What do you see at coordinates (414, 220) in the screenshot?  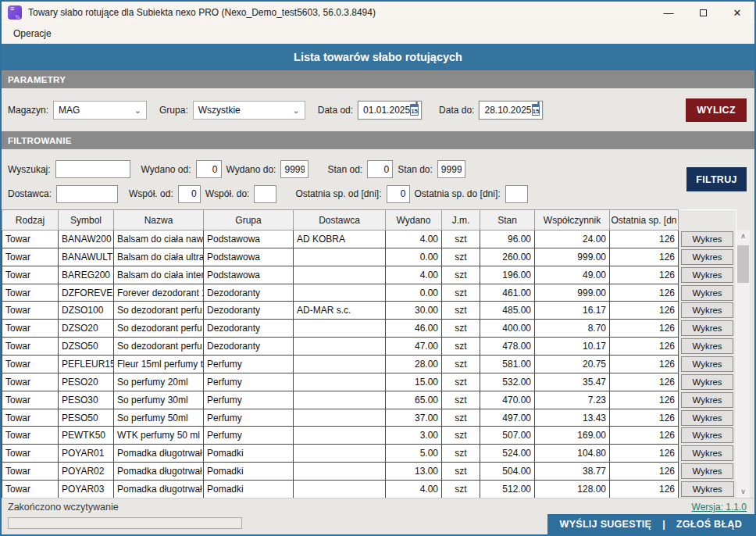 I see `col-wydano: Wydano` at bounding box center [414, 220].